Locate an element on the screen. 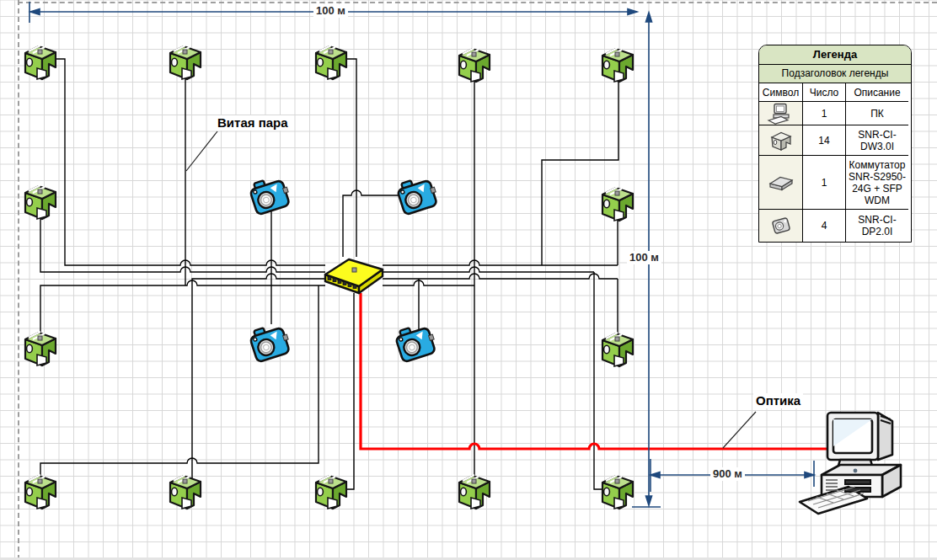 This screenshot has height=560, width=937. legend: Легенда Подзаголовок легенды Символ Числ… is located at coordinates (835, 143).